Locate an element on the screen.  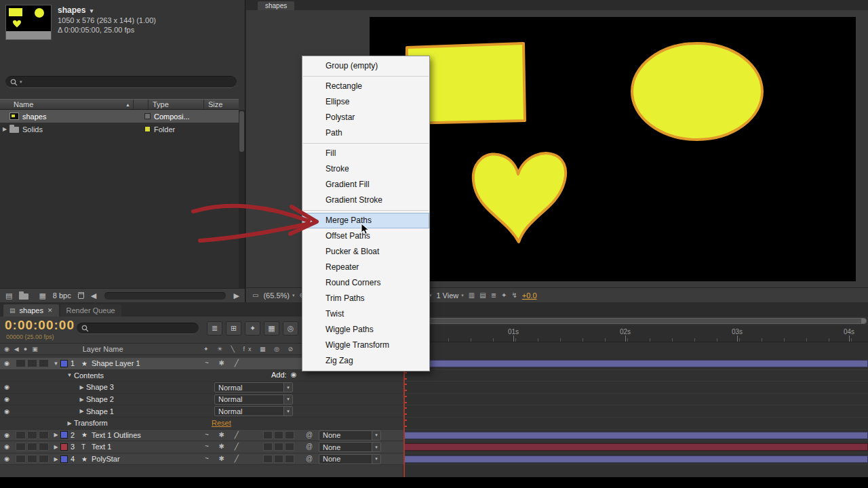
property-row-shape-3: ◉ ▶ Shape 3 Normal ▾ is located at coordinates (202, 388).